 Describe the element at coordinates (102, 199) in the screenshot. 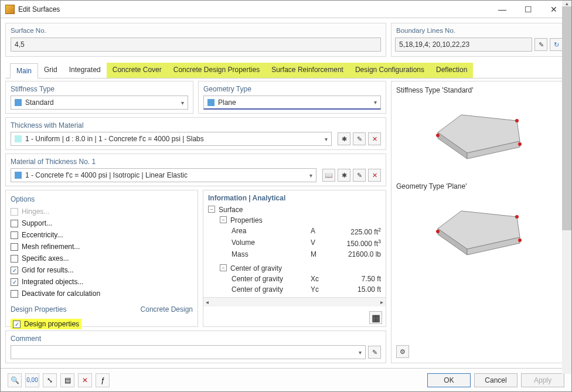

I see `options-label: Options` at that location.